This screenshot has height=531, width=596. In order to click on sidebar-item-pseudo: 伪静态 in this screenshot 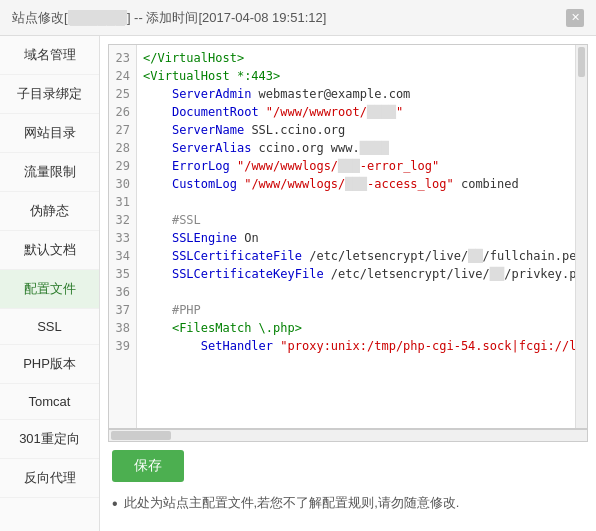, I will do `click(50, 212)`.